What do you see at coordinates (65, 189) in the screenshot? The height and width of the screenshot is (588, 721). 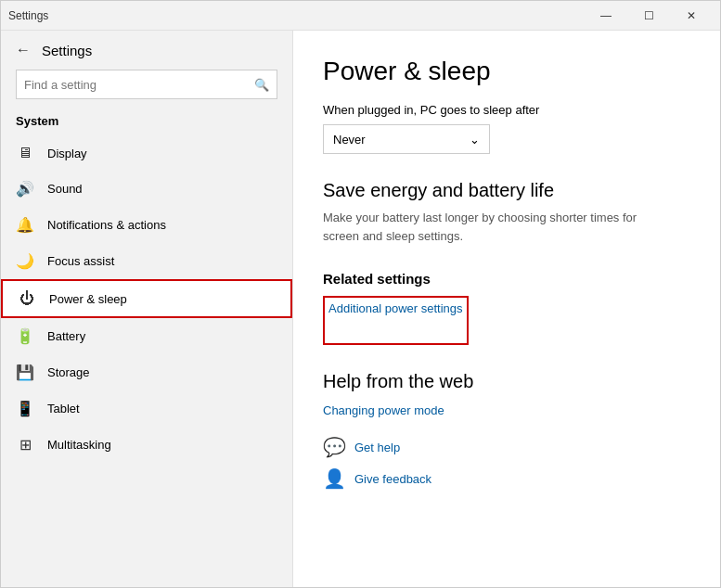 I see `sidebar-item-sound-label: Sound` at bounding box center [65, 189].